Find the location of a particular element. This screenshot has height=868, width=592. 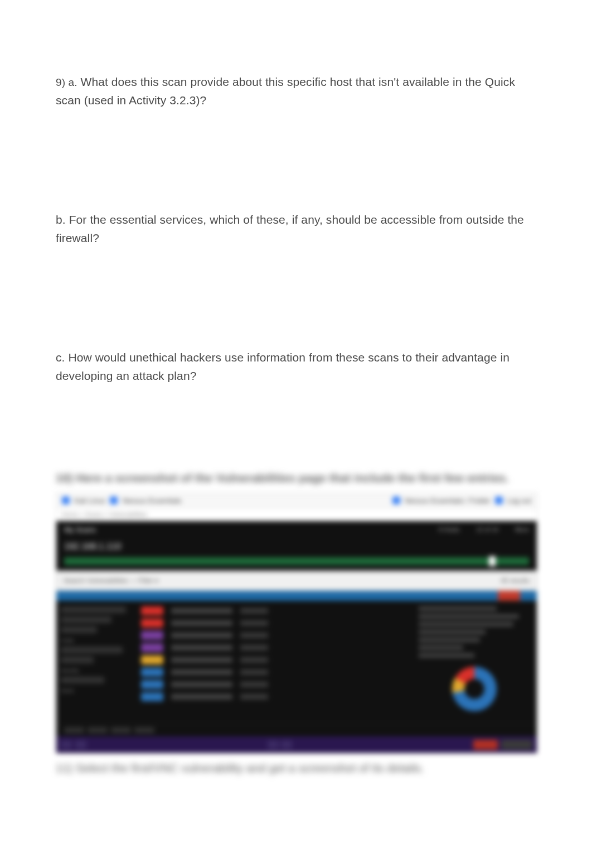

answer-space-9c is located at coordinates (296, 433).